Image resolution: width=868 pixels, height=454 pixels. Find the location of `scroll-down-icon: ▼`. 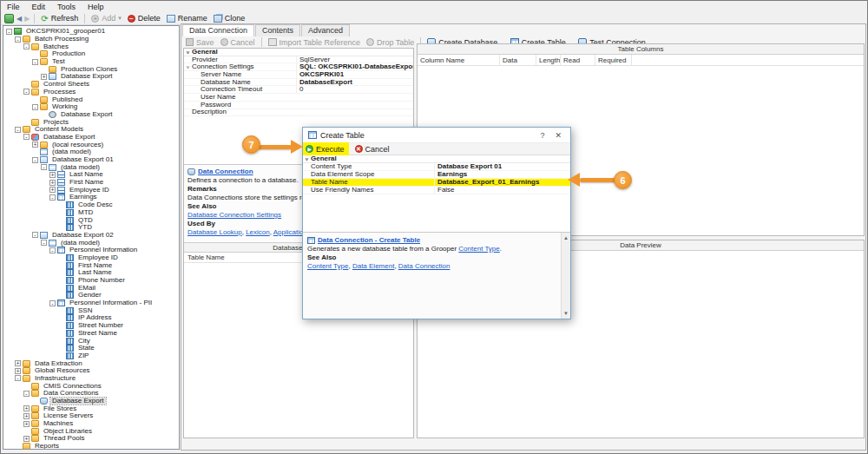

scroll-down-icon: ▼ is located at coordinates (566, 313).